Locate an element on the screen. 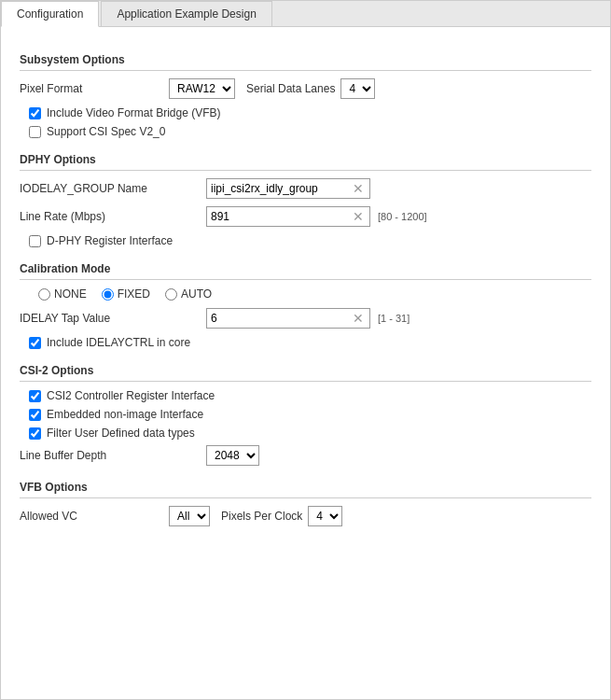  line-rate-range: [80 - 1200] is located at coordinates (403, 217).